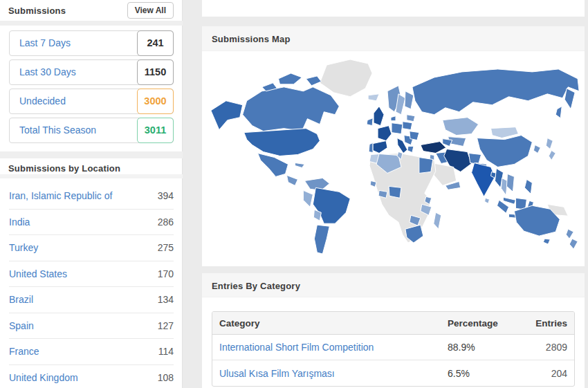 The image size is (588, 388). What do you see at coordinates (19, 223) in the screenshot?
I see `location-link-india: India` at bounding box center [19, 223].